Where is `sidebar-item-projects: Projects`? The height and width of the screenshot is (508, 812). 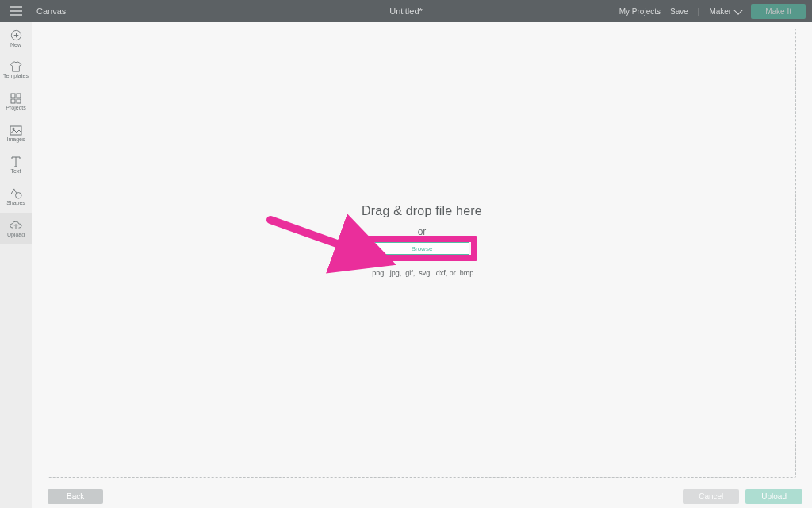 sidebar-item-projects: Projects is located at coordinates (16, 102).